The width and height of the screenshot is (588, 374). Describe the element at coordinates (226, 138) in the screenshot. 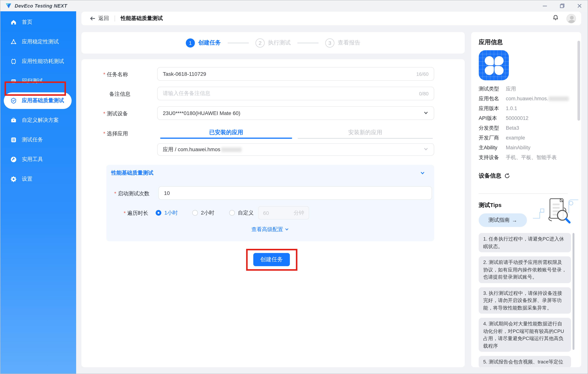

I see `active-tab-underline` at that location.